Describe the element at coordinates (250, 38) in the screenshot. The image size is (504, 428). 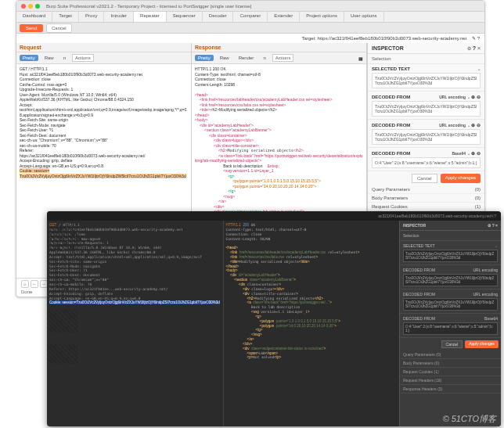
I see `target-display: Target: https://ac321f041eef8eb180b010f9…` at that location.